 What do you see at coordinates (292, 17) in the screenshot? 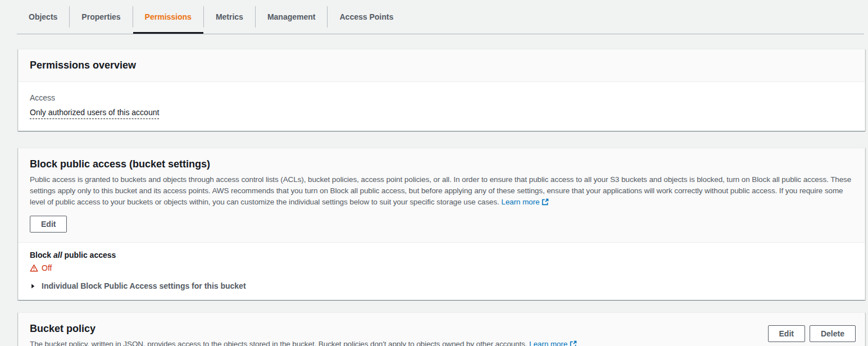
I see `tab-management: Management` at bounding box center [292, 17].